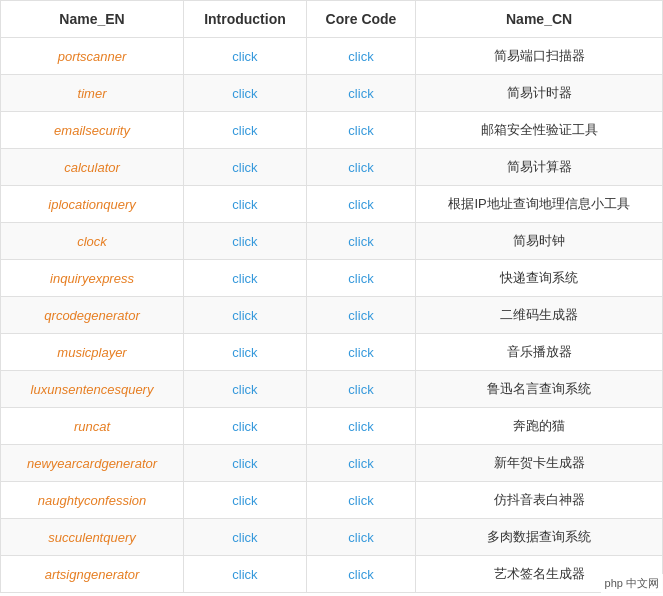 The height and width of the screenshot is (596, 663). I want to click on cell-name-en: timer, so click(92, 94).